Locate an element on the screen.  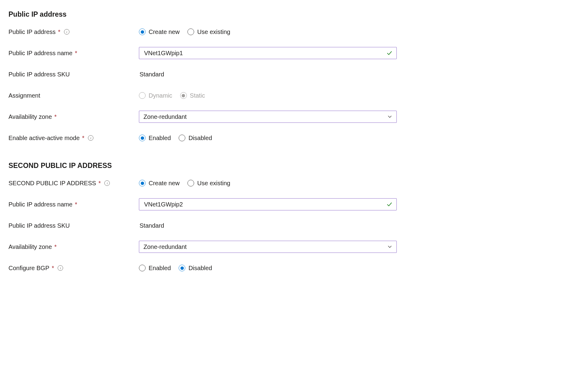
radio-create-new: Create new is located at coordinates (159, 32).